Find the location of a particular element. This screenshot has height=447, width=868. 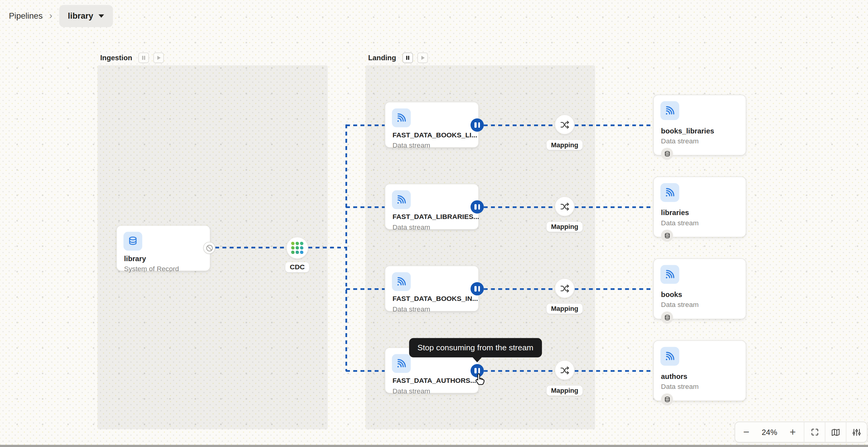

node-output-libraries: libraries Data stream is located at coordinates (700, 207).